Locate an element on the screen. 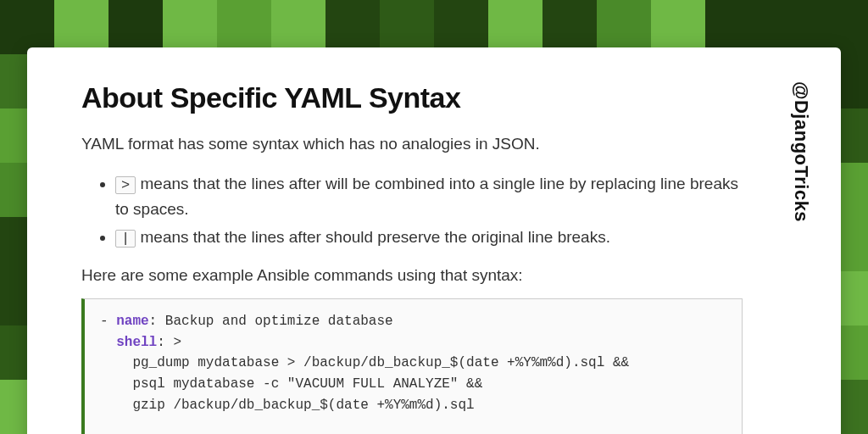 The width and height of the screenshot is (868, 434). example-lead: Here are some example Ansible commands u… is located at coordinates (412, 275).